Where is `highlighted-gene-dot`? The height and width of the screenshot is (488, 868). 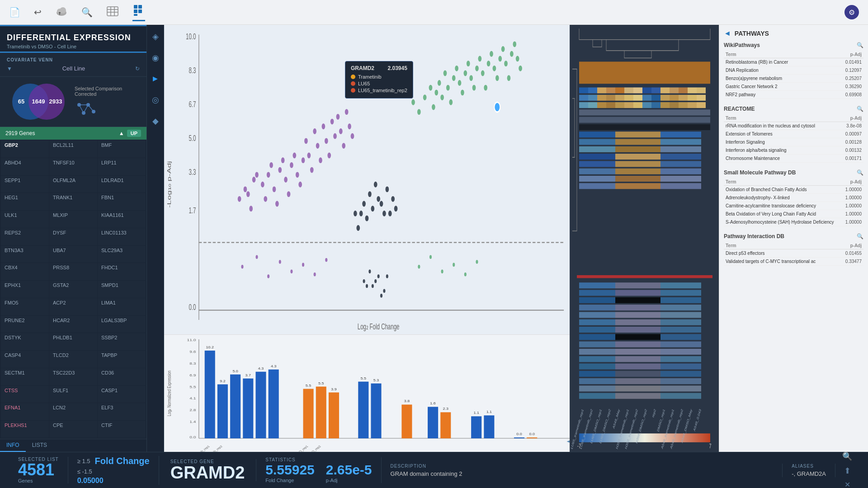 highlighted-gene-dot is located at coordinates (497, 107).